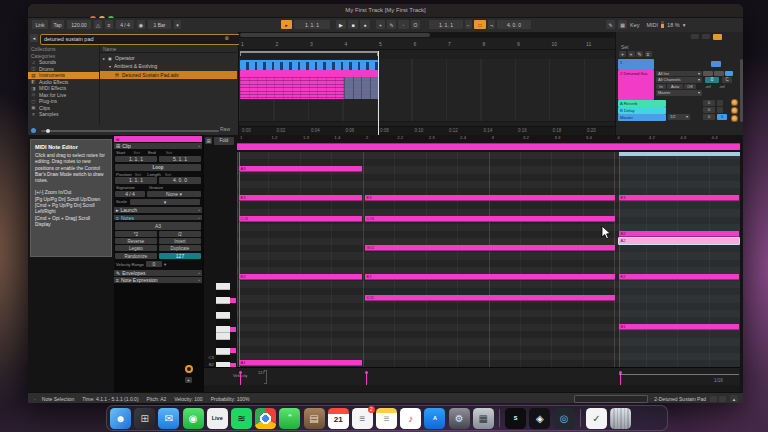  I want to click on dock-icon-keyboard-prefs: ▦, so click(484, 418).